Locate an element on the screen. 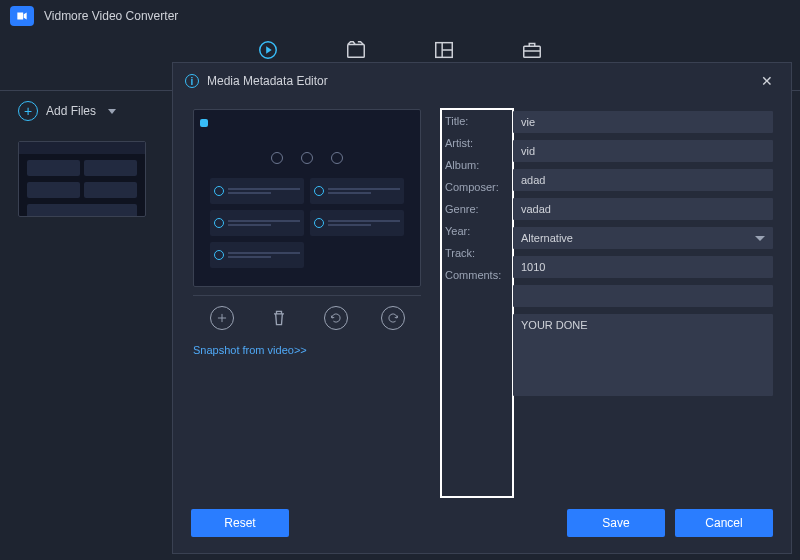 The image size is (800, 560). cancel-button: Cancel is located at coordinates (724, 523).